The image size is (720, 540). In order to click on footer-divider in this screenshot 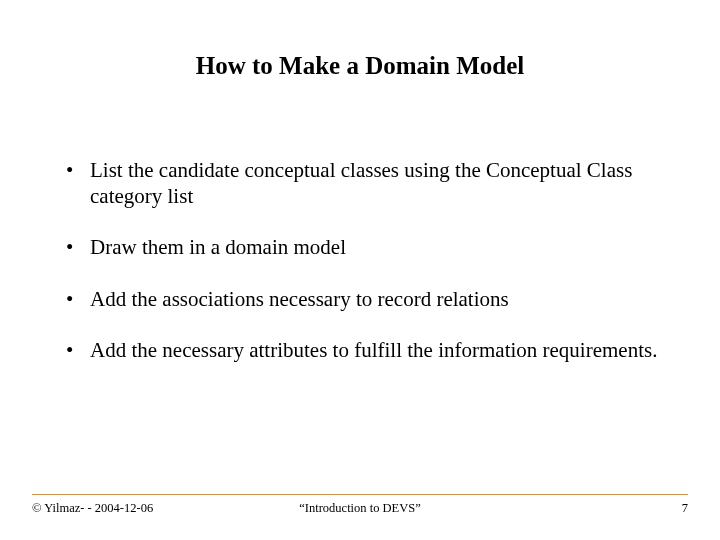, I will do `click(360, 494)`.